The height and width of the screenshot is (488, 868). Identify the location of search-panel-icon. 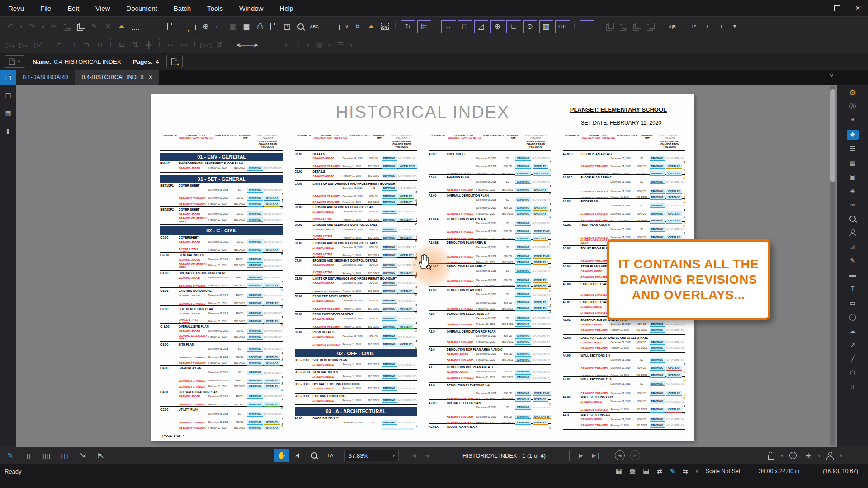
(853, 219).